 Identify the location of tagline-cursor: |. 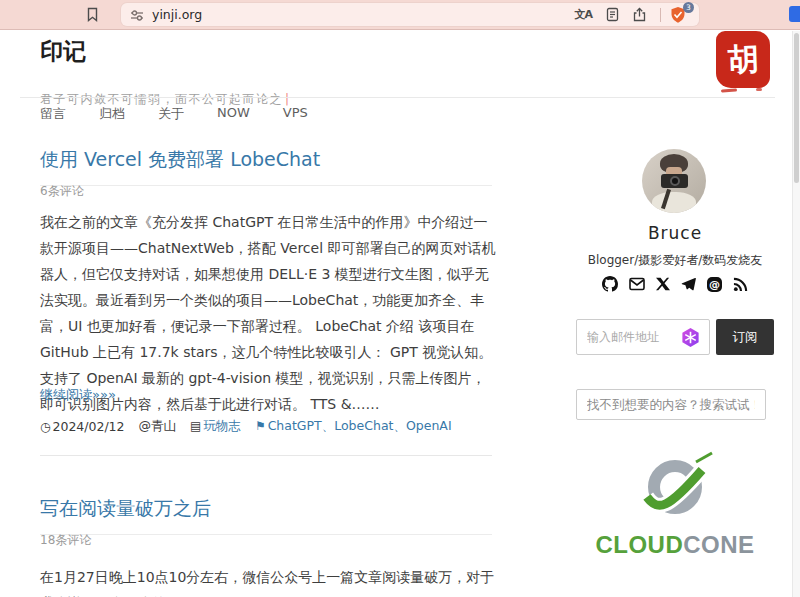
(288, 99).